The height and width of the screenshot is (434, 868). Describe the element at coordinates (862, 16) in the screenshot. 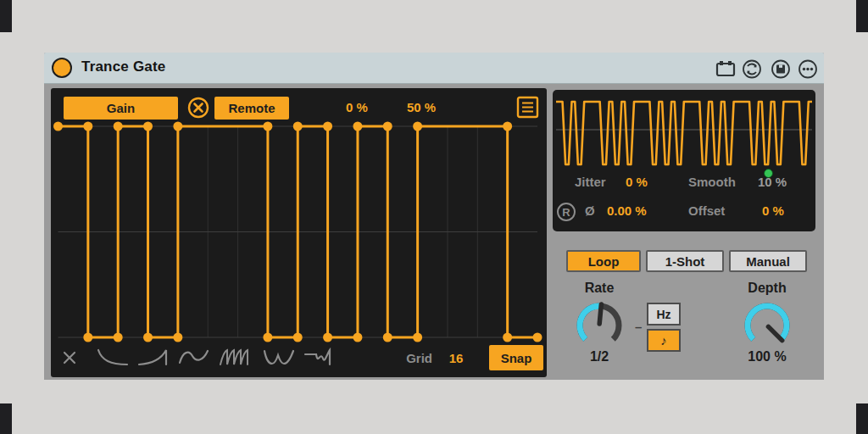

I see `screen-edge-top-right` at that location.